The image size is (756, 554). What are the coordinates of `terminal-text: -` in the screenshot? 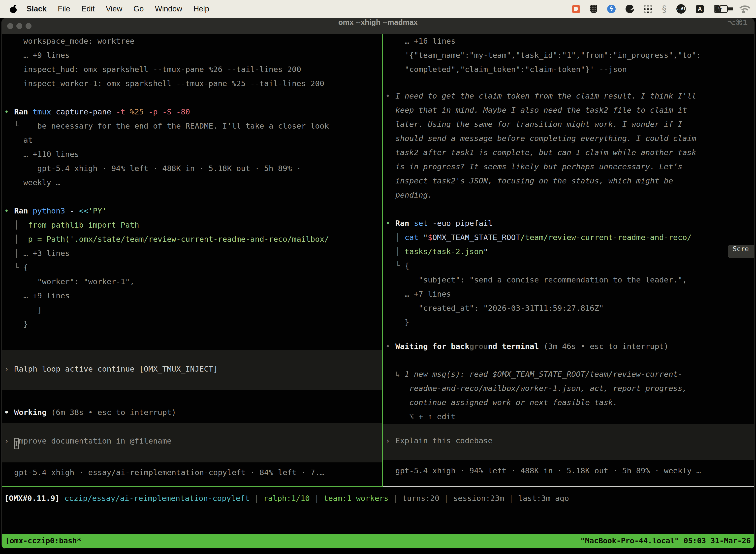 It's located at (74, 211).